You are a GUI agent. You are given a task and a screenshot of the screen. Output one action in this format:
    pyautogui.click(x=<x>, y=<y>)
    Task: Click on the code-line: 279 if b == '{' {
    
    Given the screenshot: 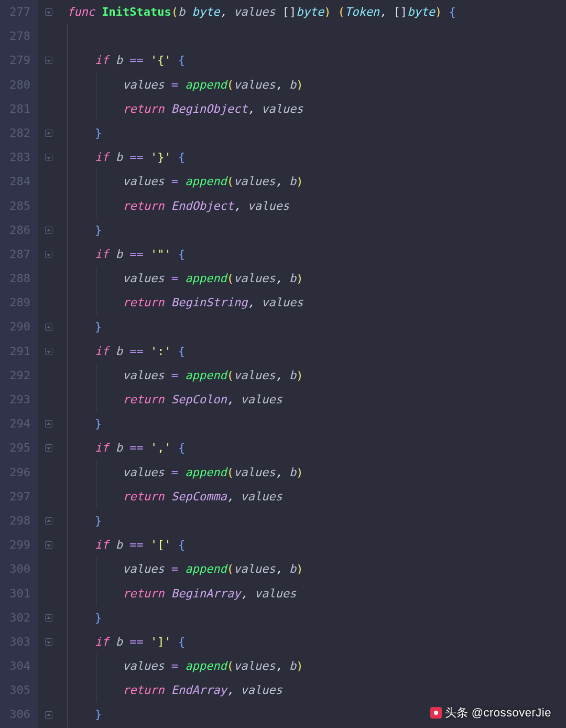 What is the action you would take?
    pyautogui.click(x=283, y=60)
    